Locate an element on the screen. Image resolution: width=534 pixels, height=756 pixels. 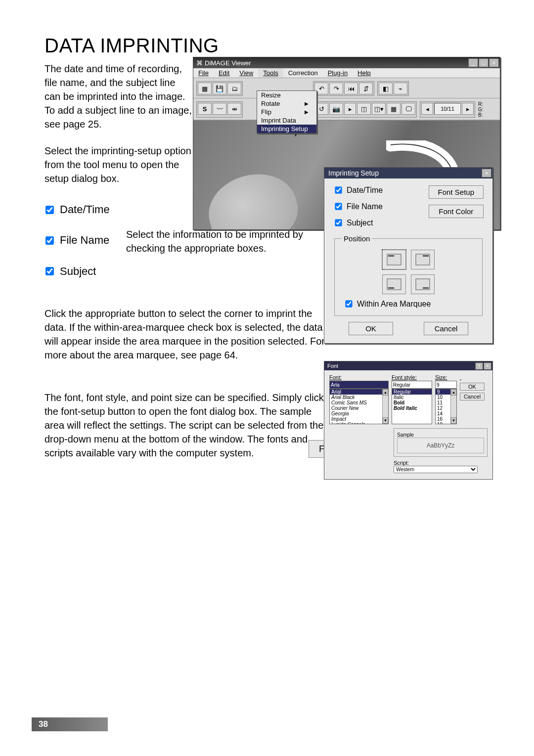
font-dialog: Font ? × Font: Arial Arial Black Comic S… is located at coordinates (408, 420).